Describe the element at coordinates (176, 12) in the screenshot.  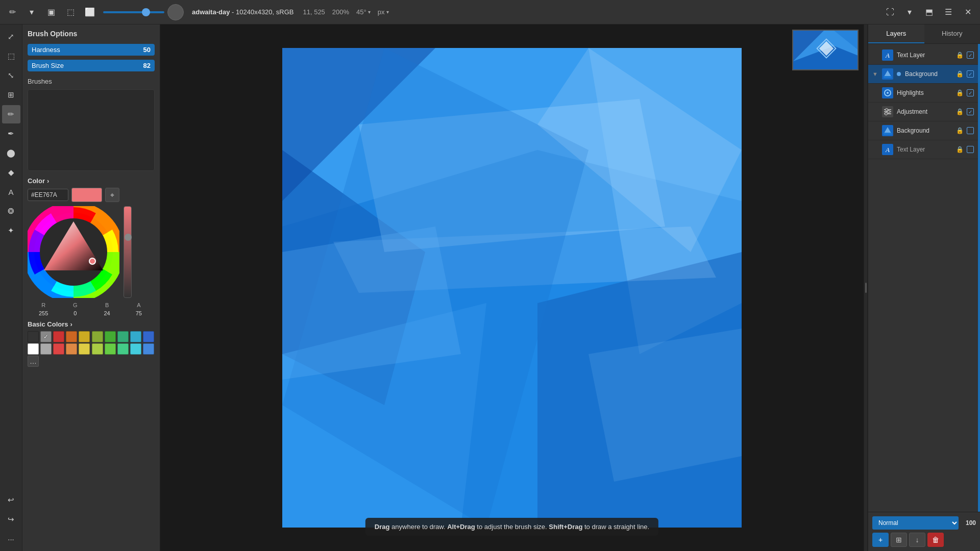
I see `circle-option-btn` at that location.